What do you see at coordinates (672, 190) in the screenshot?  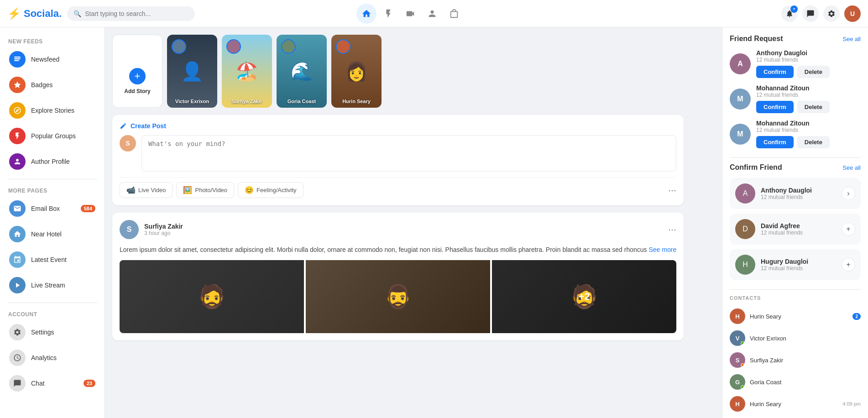 I see `post-more-button: ⋯` at bounding box center [672, 190].